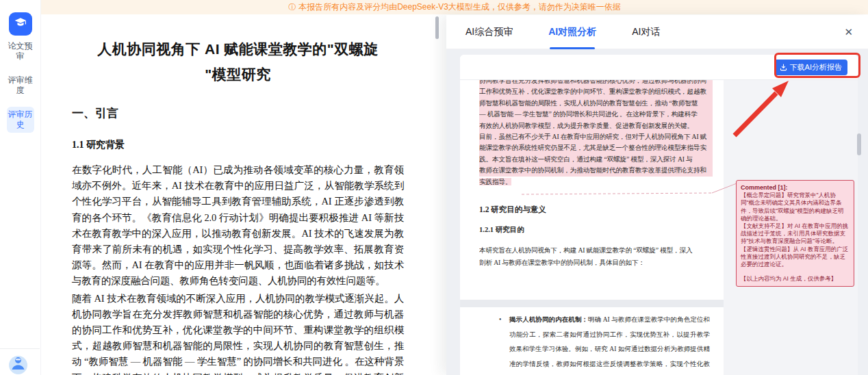 Image resolution: width=868 pixels, height=375 pixels. What do you see at coordinates (596, 182) in the screenshot?
I see `highlighted-line: 实践指导。` at bounding box center [596, 182].